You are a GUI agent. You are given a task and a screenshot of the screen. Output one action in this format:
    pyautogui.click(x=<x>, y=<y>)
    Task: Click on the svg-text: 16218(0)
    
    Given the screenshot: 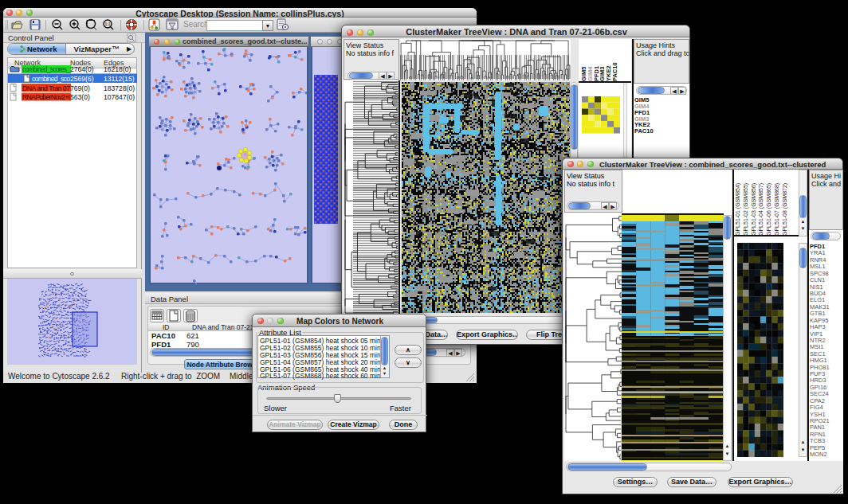 What is the action you would take?
    pyautogui.click(x=118, y=69)
    